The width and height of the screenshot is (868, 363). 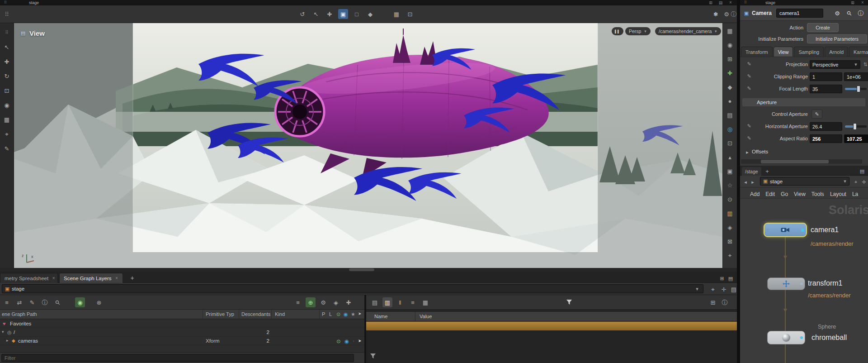 What do you see at coordinates (856, 182) in the screenshot?
I see `pin-icon: ⌖` at bounding box center [856, 182].